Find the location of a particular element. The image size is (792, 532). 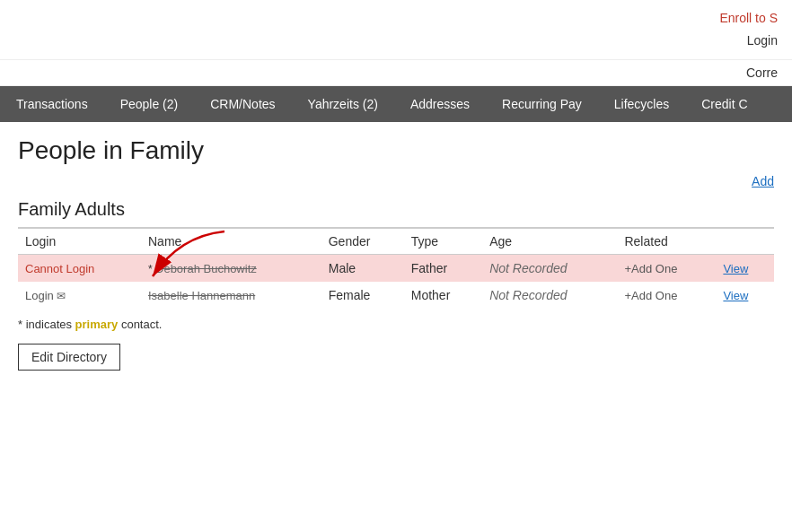

age-cell-1: Not Recorded is located at coordinates (550, 295).